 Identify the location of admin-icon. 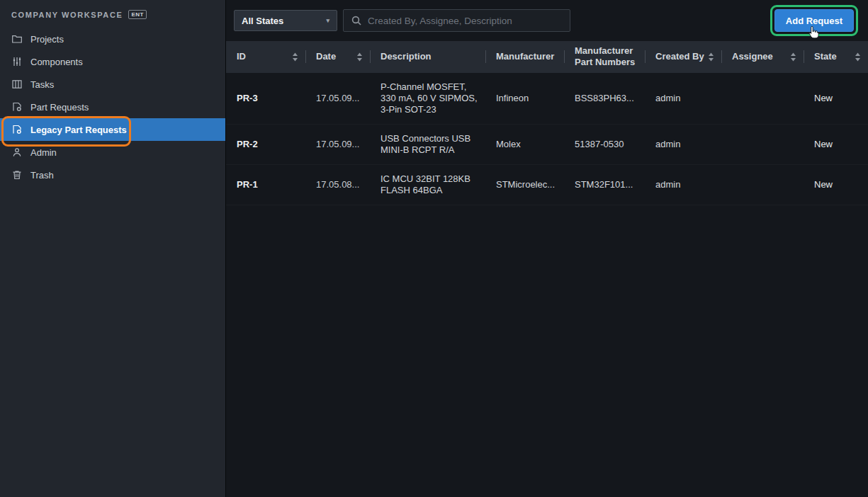
(17, 152).